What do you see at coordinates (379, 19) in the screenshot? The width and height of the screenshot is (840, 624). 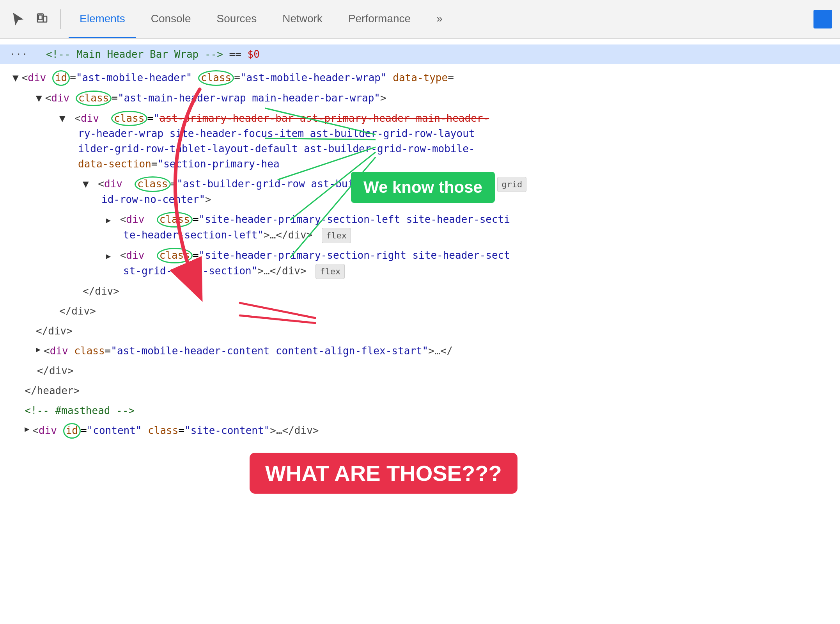 I see `tab-performance: Performance` at bounding box center [379, 19].